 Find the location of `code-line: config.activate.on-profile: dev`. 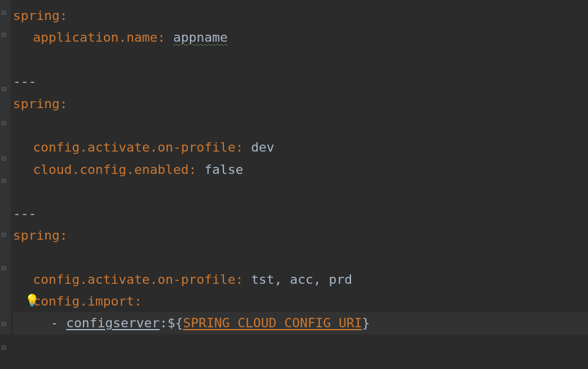

code-line: config.activate.on-profile: dev is located at coordinates (300, 147).